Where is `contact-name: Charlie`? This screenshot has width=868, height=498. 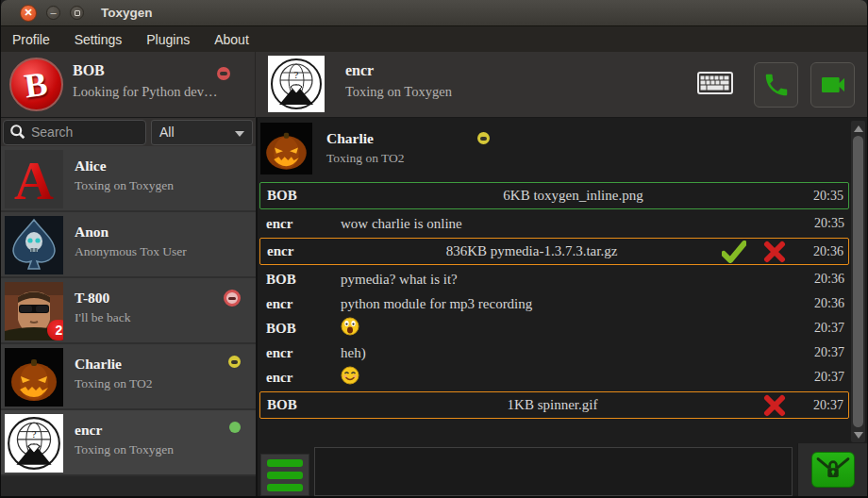
contact-name: Charlie is located at coordinates (113, 364).